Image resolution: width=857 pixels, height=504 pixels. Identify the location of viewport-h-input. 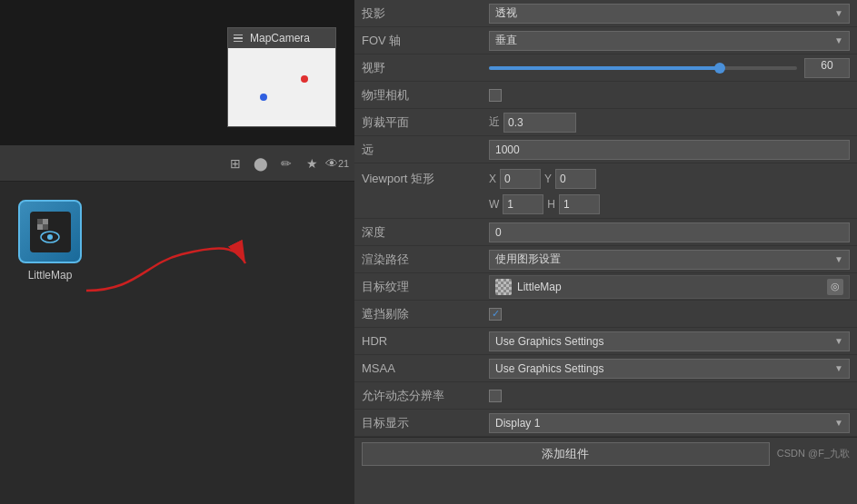
(580, 204).